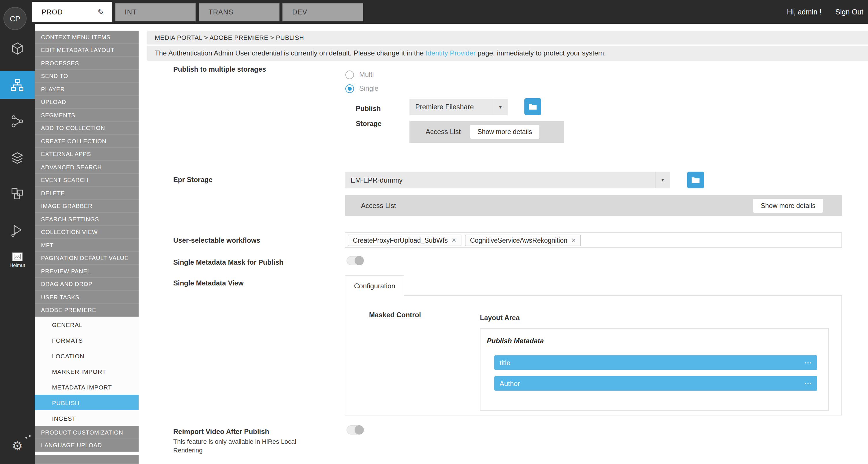 This screenshot has height=464, width=868. I want to click on sidebar-item: LANGUAGE UPLOAD, so click(87, 445).